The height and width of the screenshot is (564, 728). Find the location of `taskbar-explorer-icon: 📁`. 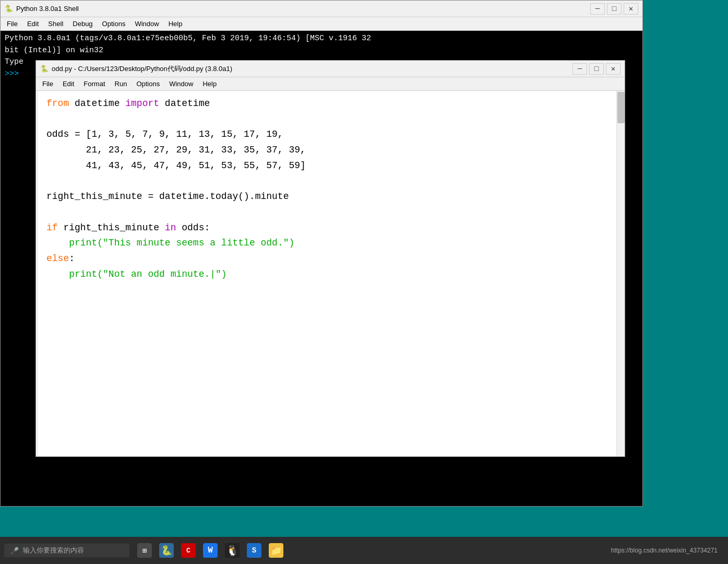

taskbar-explorer-icon: 📁 is located at coordinates (276, 550).